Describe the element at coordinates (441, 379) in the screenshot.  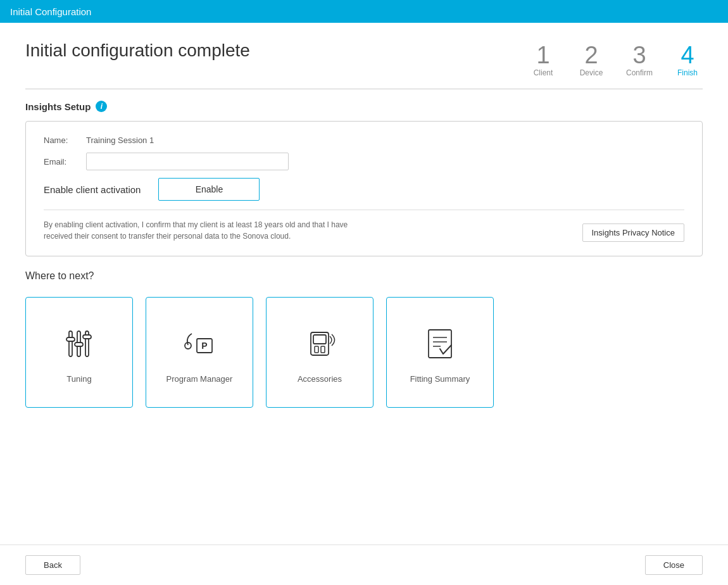
I see `fitting-summary-label: Fitting Summary` at that location.